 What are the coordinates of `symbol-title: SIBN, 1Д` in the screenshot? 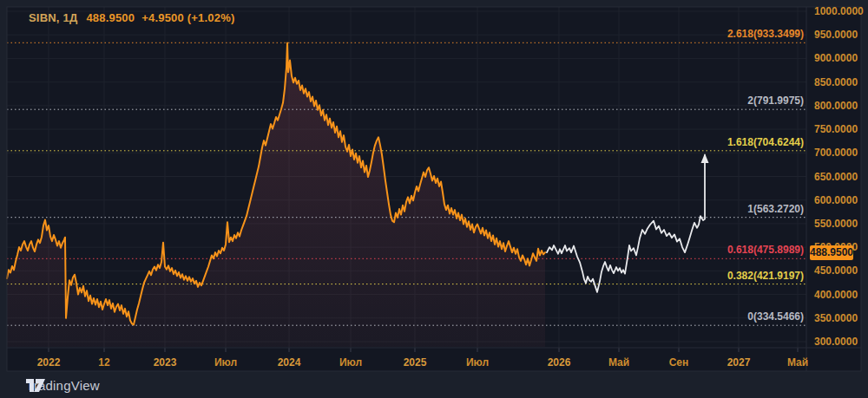 It's located at (53, 17).